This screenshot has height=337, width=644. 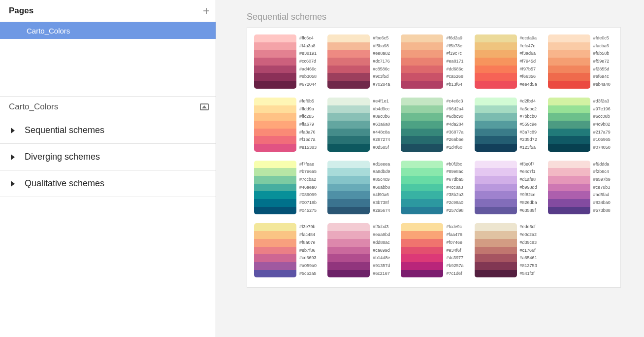 I want to click on color-scheme: #d3f2a3#97e196#6cc08b#4c9b82#217a79#1059…, so click(x=581, y=125).